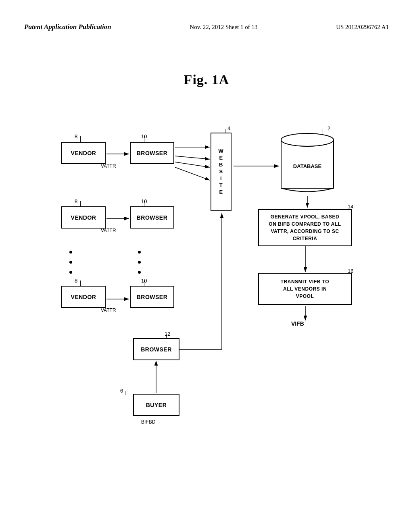 The image size is (413, 532). What do you see at coordinates (206, 80) in the screenshot?
I see `figure-title: Fig. 1A` at bounding box center [206, 80].